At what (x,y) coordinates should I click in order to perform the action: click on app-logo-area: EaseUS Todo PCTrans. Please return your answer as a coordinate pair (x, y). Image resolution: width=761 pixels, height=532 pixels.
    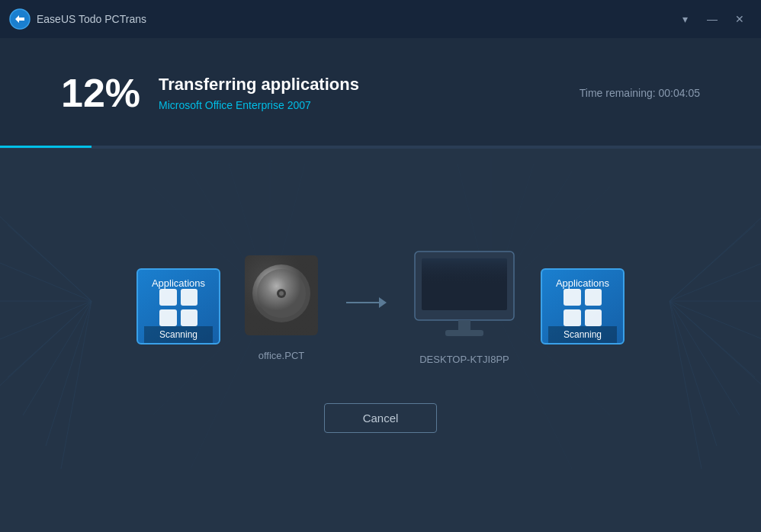
    Looking at the image, I should click on (78, 19).